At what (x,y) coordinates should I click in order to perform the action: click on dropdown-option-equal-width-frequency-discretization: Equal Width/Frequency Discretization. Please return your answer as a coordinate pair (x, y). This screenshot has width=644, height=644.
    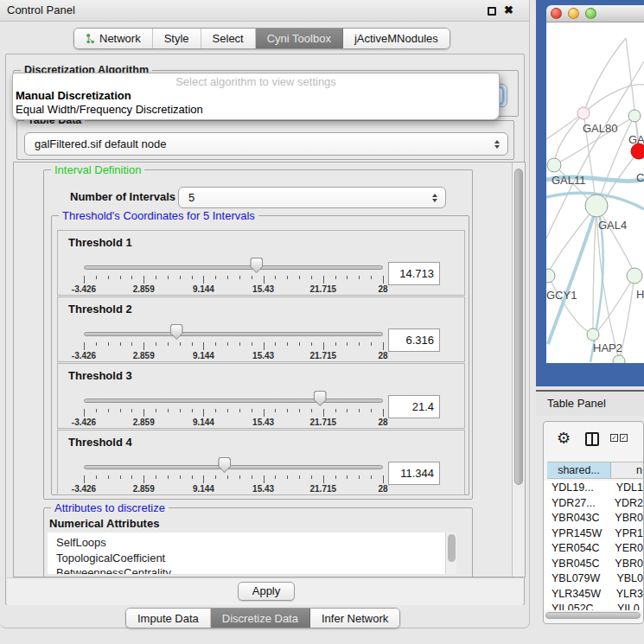
    Looking at the image, I should click on (256, 110).